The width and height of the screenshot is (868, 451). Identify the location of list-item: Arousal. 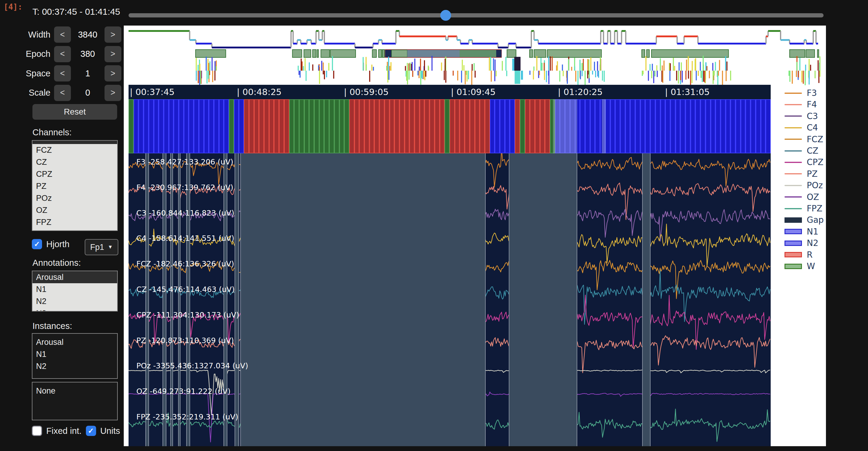
(75, 342).